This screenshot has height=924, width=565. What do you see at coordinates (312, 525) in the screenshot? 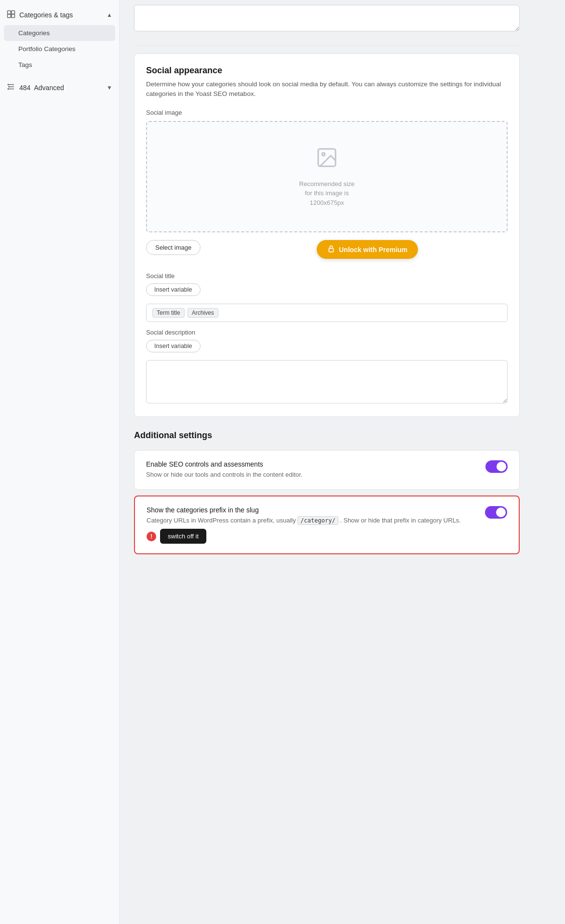
I see `slug-prefix-text: Show the categories prefix in the slug C…` at bounding box center [312, 525].